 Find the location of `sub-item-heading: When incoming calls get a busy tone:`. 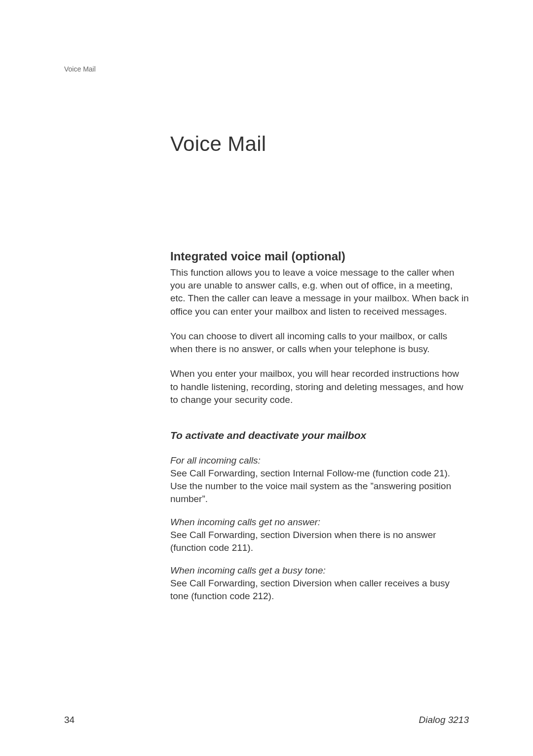

sub-item-heading: When incoming calls get a busy tone: is located at coordinates (320, 571).